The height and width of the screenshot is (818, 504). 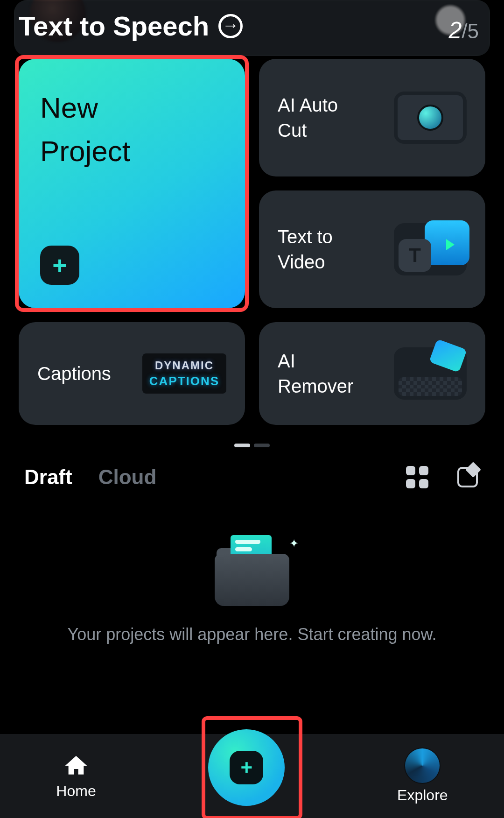 I want to click on page-title: Text to Speech, so click(x=131, y=26).